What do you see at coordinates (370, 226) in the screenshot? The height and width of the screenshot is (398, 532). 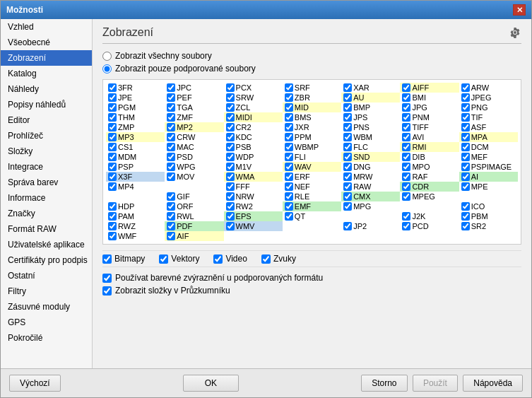 I see `format-cell-JP2: JP2` at bounding box center [370, 226].